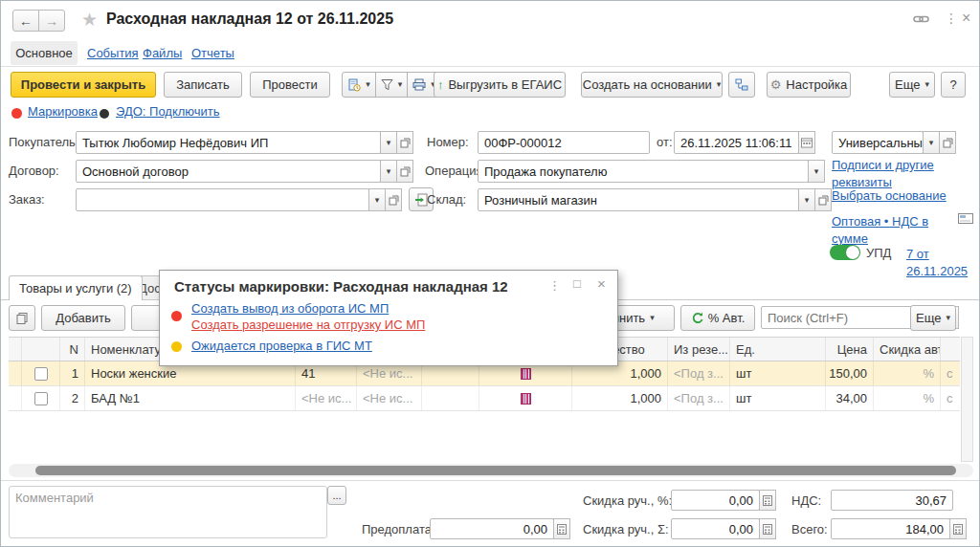 The image size is (980, 547). Describe the element at coordinates (389, 142) in the screenshot. I see `buyer-dropdown-button: ▾` at that location.